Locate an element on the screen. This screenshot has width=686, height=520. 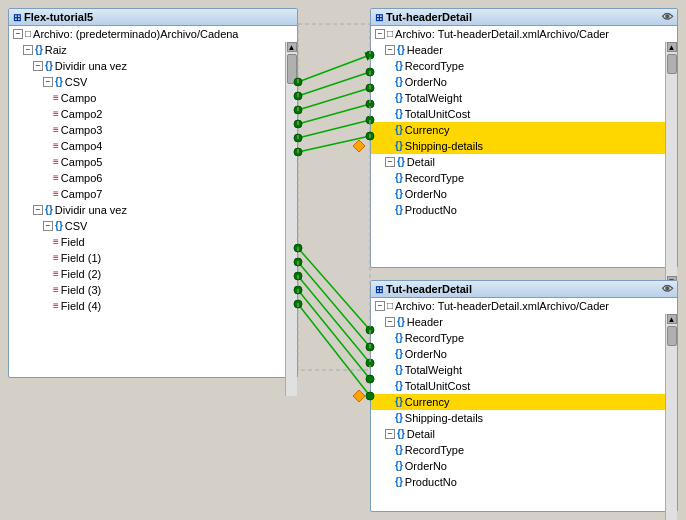
item-label: OrderNo is located at coordinates (426, 354).